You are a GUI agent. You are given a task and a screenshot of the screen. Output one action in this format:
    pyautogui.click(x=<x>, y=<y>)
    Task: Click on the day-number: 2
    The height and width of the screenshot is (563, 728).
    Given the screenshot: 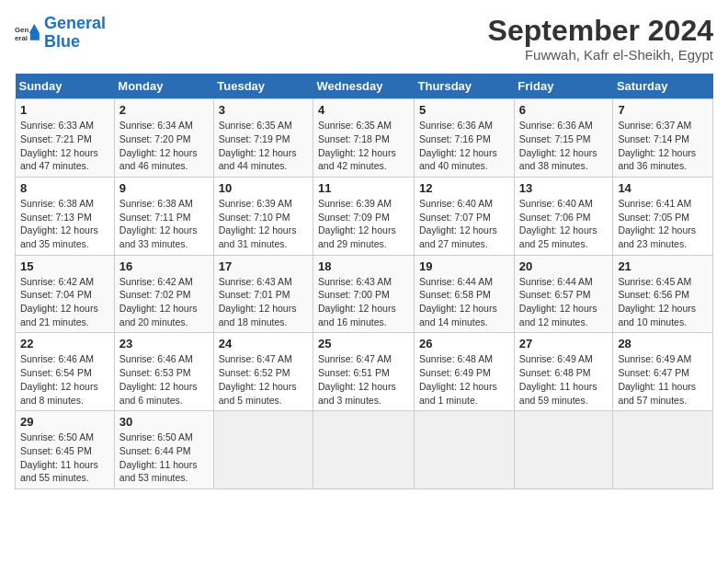 What is the action you would take?
    pyautogui.click(x=164, y=110)
    